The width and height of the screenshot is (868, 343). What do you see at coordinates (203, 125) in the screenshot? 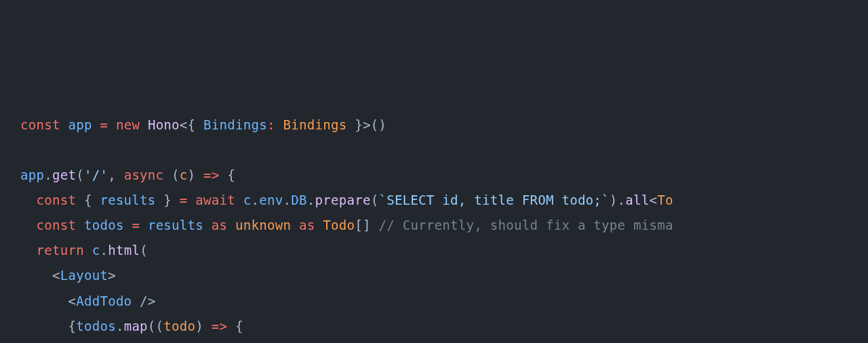
I see `code-line: const app = new Hono<{ Bindings: Binding…` at bounding box center [203, 125].